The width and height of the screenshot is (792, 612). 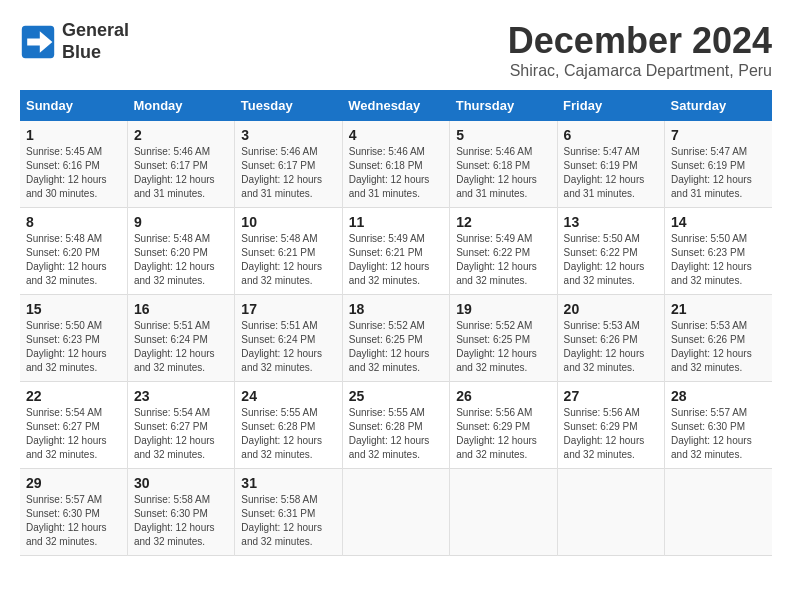 What do you see at coordinates (611, 309) in the screenshot?
I see `day-number: 20` at bounding box center [611, 309].